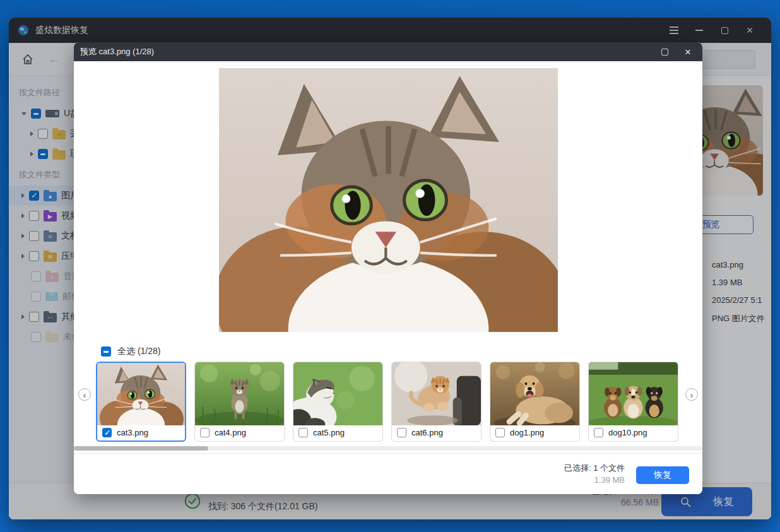 The image size is (780, 532). I want to click on scrollbar-thumb, so click(141, 448).